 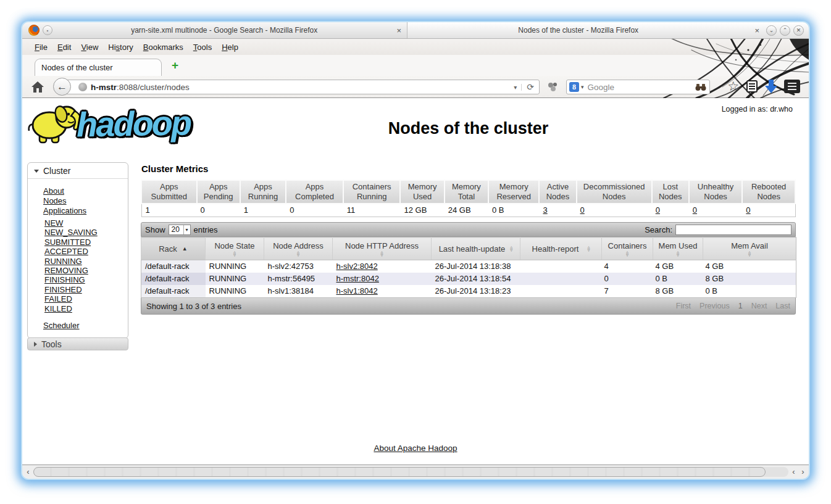 What do you see at coordinates (358, 279) in the screenshot?
I see `node-http-link: h-mstr:8042` at bounding box center [358, 279].